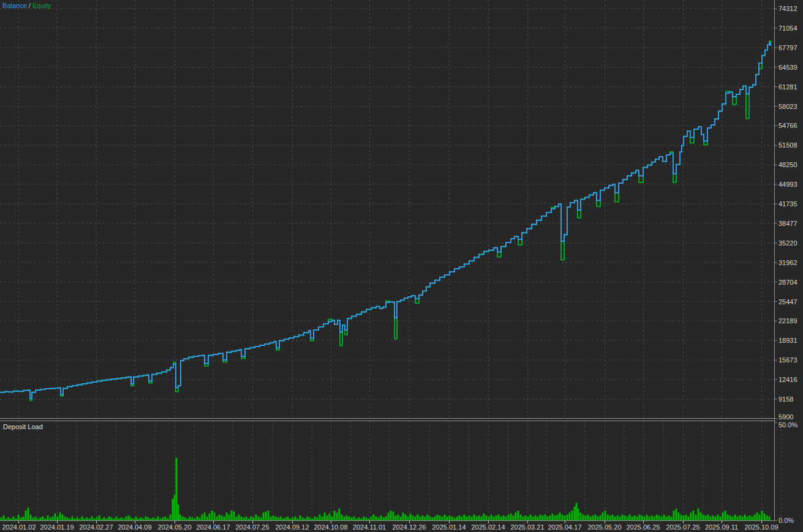  Describe the element at coordinates (722, 527) in the screenshot. I see `svg-text: 2025.09.11` at that location.